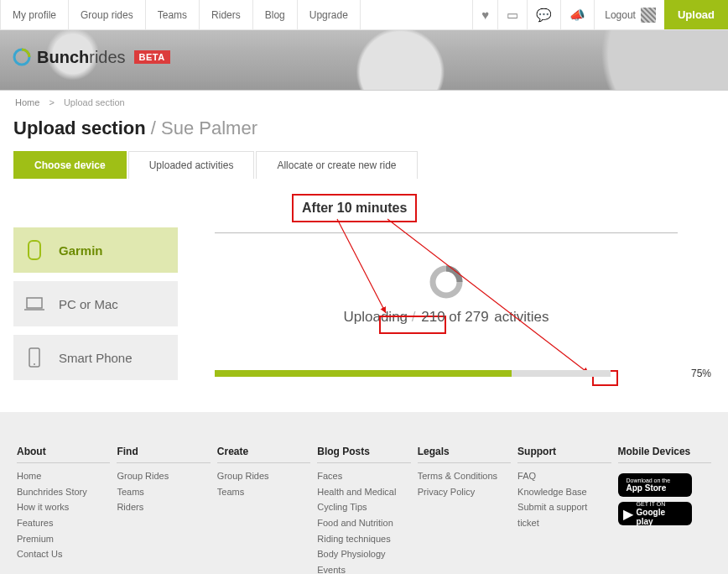 The width and height of the screenshot is (728, 574). Describe the element at coordinates (81, 57) in the screenshot. I see `brand-name: Bunchrides` at that location.